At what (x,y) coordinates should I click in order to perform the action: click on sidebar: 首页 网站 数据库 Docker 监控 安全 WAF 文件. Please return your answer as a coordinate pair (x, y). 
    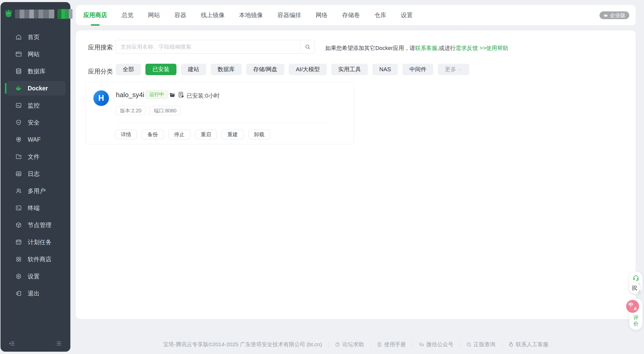
    Looking at the image, I should click on (35, 177).